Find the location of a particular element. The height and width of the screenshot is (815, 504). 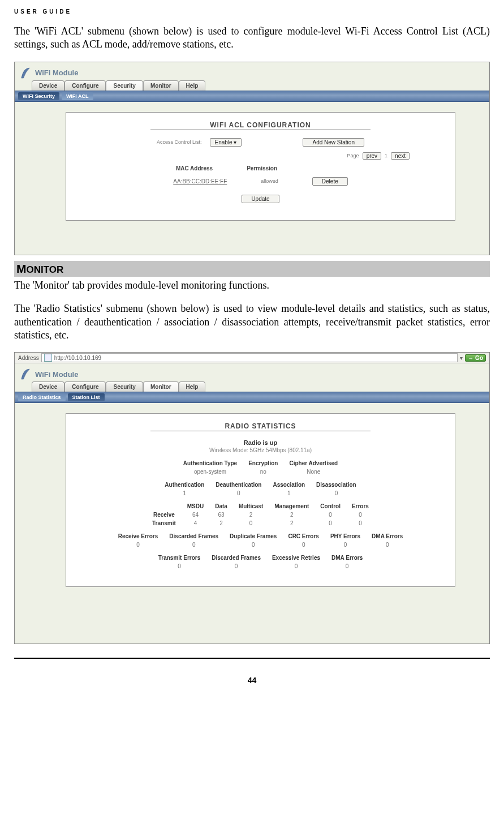

th-tx-err: Transmit Errors is located at coordinates (179, 558).